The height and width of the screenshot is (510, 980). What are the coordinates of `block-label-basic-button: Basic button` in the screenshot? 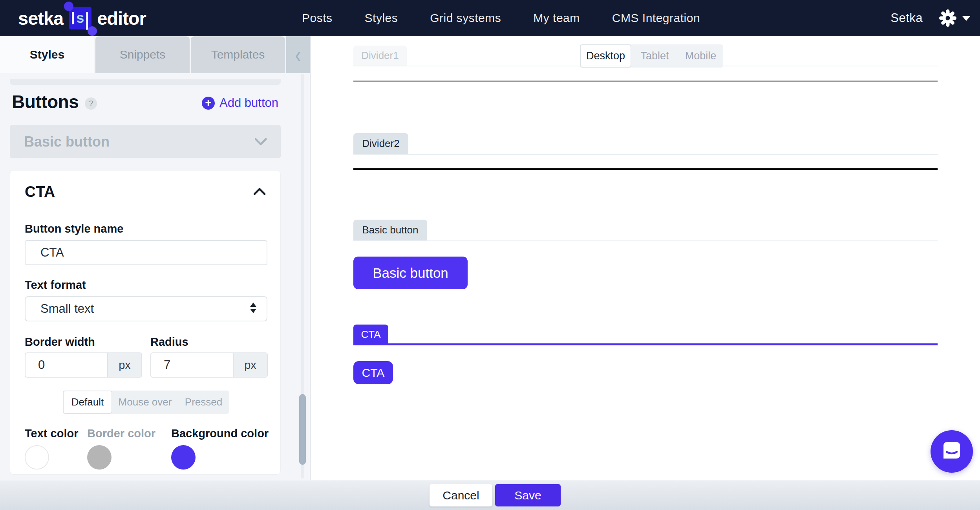 It's located at (390, 230).